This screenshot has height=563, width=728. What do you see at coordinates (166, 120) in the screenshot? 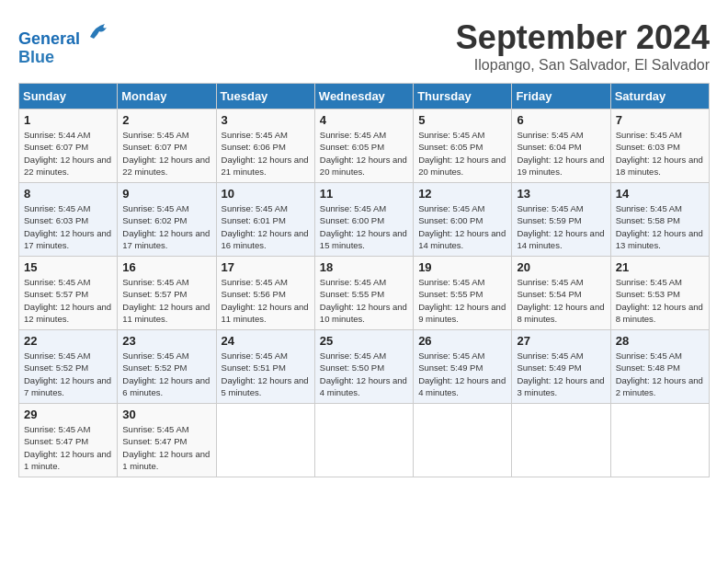
I see `day-number: 2` at bounding box center [166, 120].